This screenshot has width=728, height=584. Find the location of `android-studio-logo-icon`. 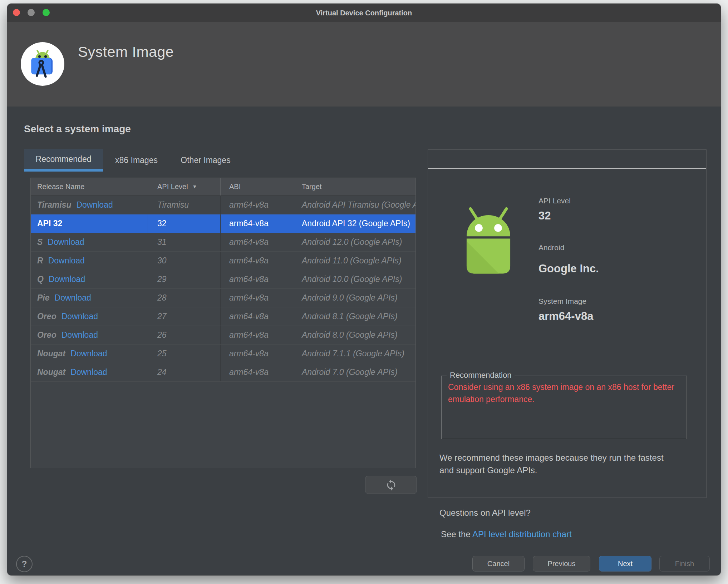

android-studio-logo-icon is located at coordinates (43, 64).